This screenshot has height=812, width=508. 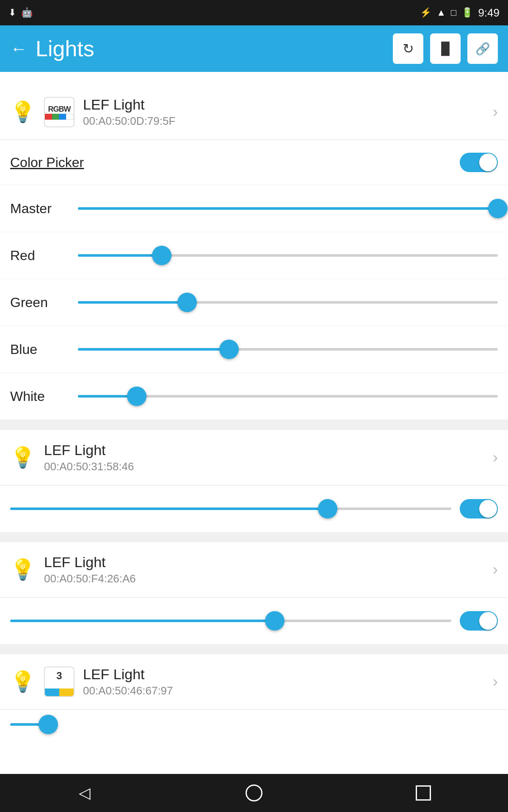 What do you see at coordinates (254, 112) in the screenshot?
I see `device-header-1: 💡 RGBW LEF Light 00:A0:50:0D:79:5F ›` at bounding box center [254, 112].